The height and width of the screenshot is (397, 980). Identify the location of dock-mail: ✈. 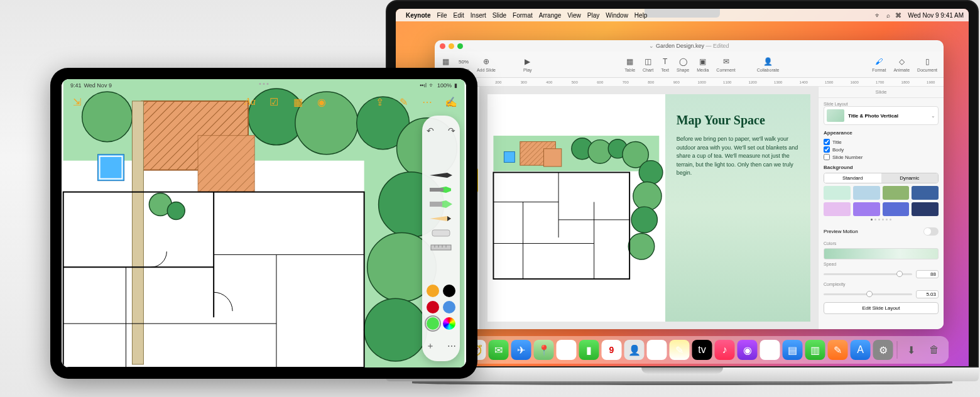
(521, 350).